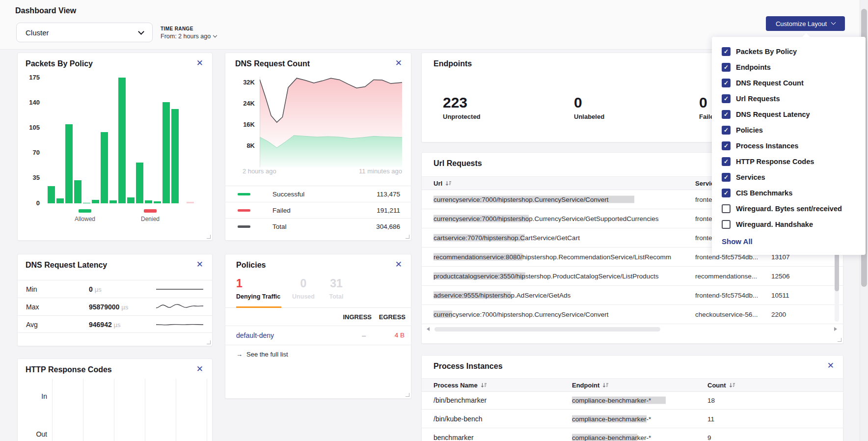  Describe the element at coordinates (336, 289) in the screenshot. I see `tab-total: 31 Total` at that location.